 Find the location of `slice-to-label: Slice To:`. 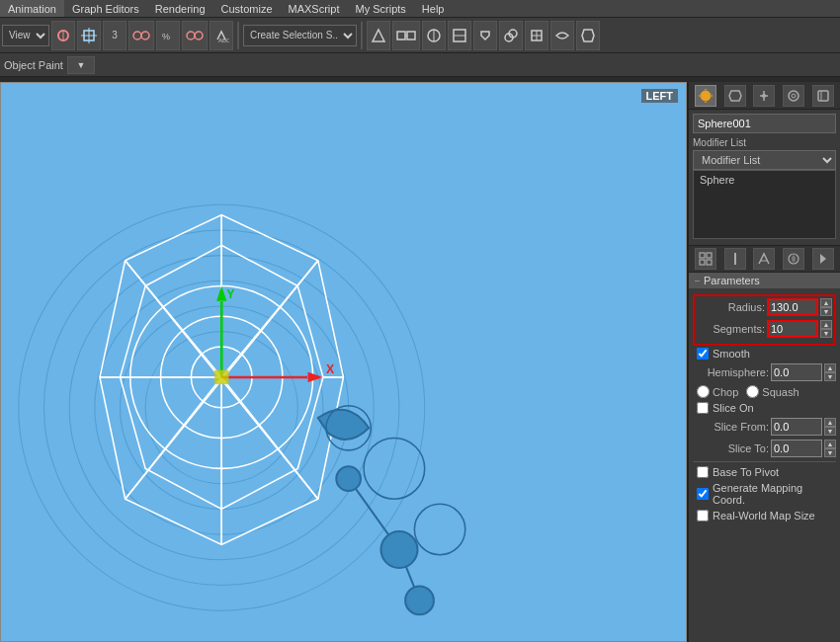

slice-to-label: Slice To: is located at coordinates (731, 448).